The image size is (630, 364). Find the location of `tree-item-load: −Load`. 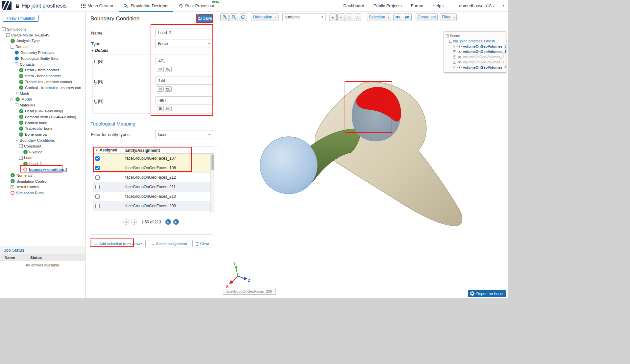

tree-item-load: −Load is located at coordinates (43, 158).